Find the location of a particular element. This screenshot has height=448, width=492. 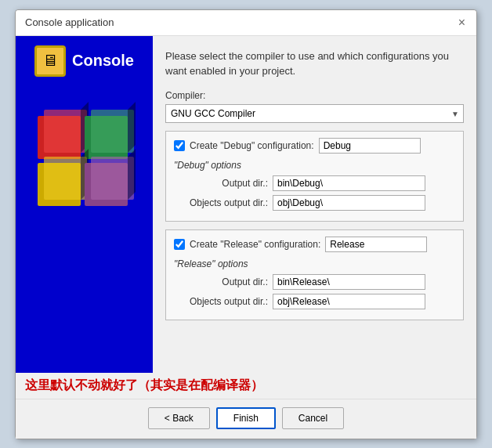

release-config-header: Create "Release" configuration: is located at coordinates (315, 244).